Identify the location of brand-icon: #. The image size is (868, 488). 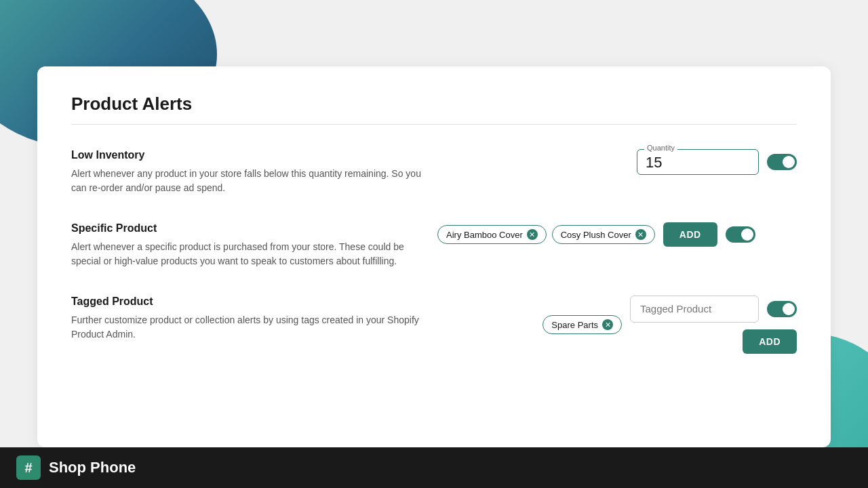
(28, 468).